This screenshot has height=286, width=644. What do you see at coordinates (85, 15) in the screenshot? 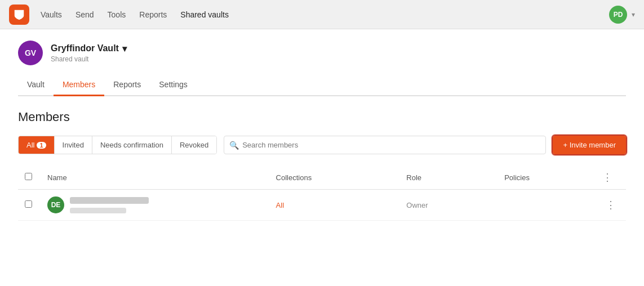
I see `nav-send: Send` at bounding box center [85, 15].